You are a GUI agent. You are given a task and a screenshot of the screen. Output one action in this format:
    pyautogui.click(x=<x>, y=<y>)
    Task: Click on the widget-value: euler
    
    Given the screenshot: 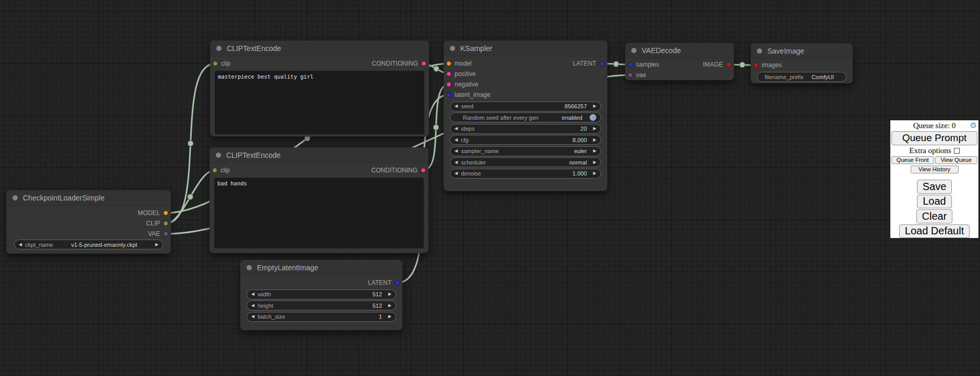 What is the action you would take?
    pyautogui.click(x=546, y=151)
    